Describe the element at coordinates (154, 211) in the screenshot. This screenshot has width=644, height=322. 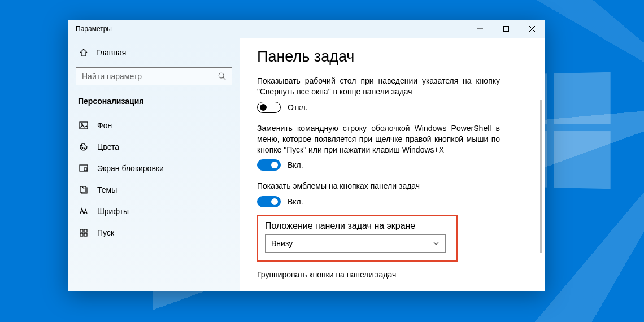
I see `sidebar-item-fonts: Шрифты` at that location.